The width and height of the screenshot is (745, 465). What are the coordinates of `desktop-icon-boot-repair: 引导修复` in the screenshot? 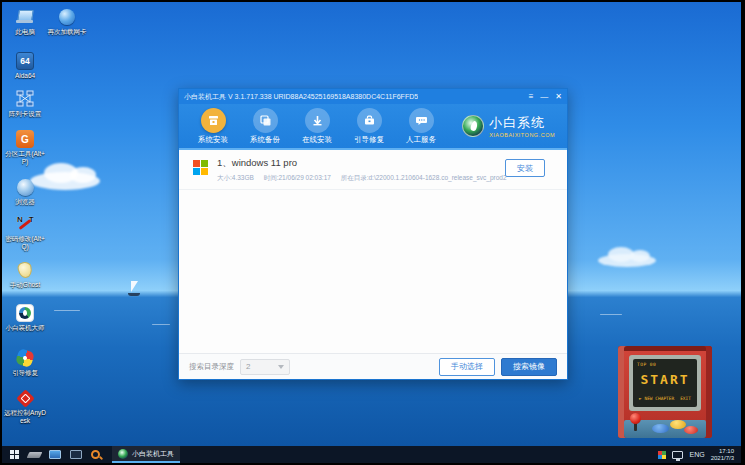 It's located at (25, 362).